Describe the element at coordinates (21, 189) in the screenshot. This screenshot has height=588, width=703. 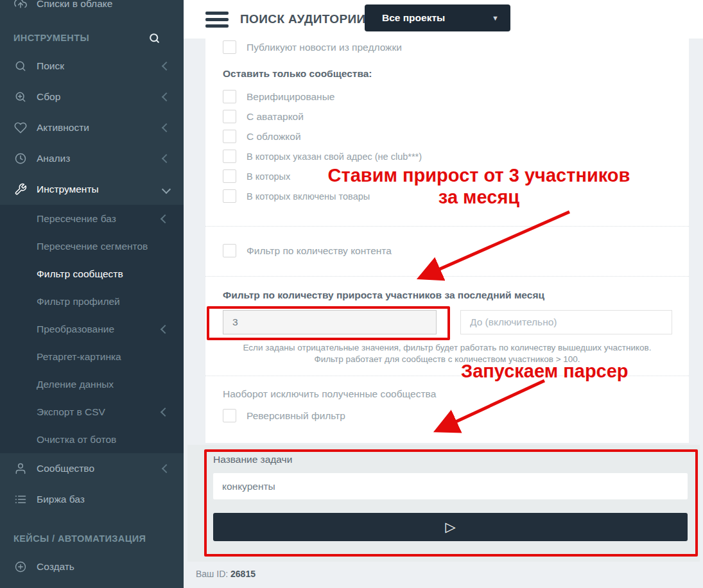
I see `wrench-icon` at that location.